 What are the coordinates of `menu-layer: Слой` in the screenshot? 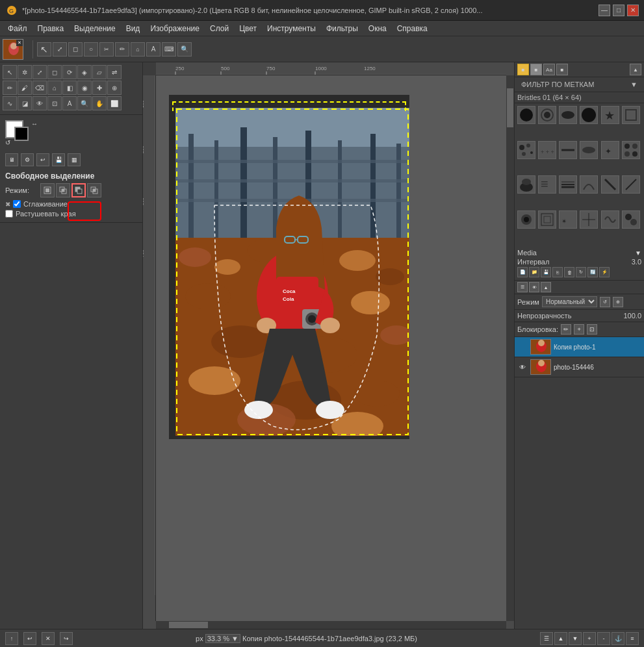 It's located at (220, 29).